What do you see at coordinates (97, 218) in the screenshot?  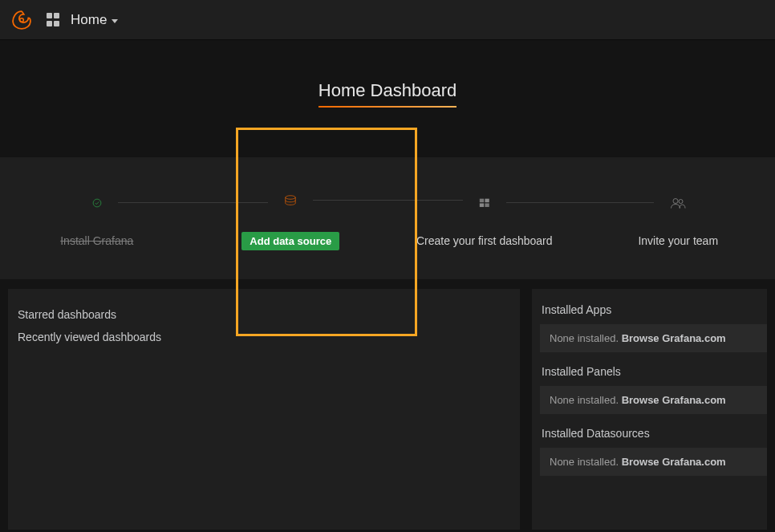 I see `step-install-grafana: Install Grafana` at bounding box center [97, 218].